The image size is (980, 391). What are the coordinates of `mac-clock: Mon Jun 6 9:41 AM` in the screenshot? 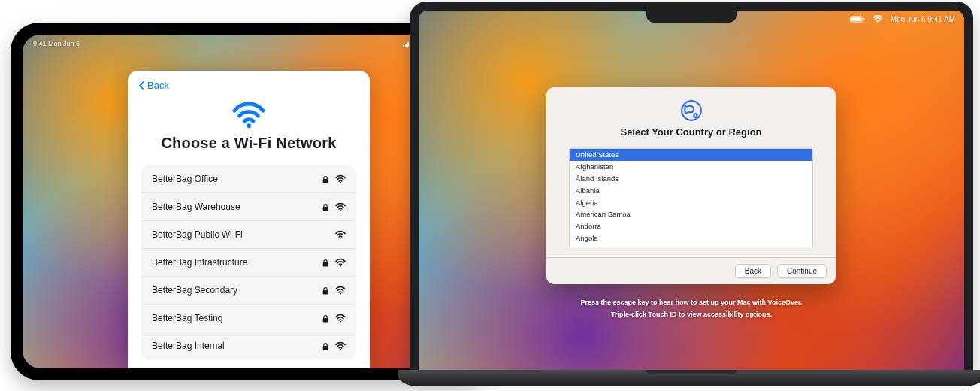 It's located at (923, 20).